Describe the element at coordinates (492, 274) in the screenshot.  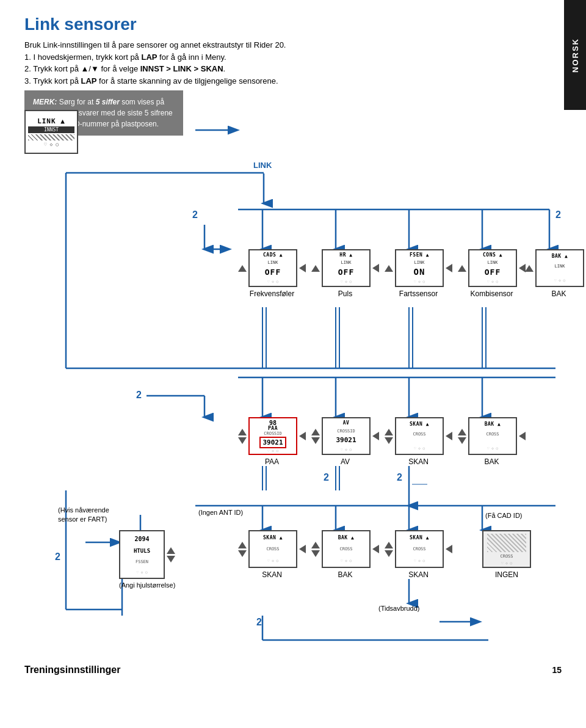
I see `sensor-cons: CONS ▲ LINK OFF ♡ ◇ ○ Kombisensor` at that location.